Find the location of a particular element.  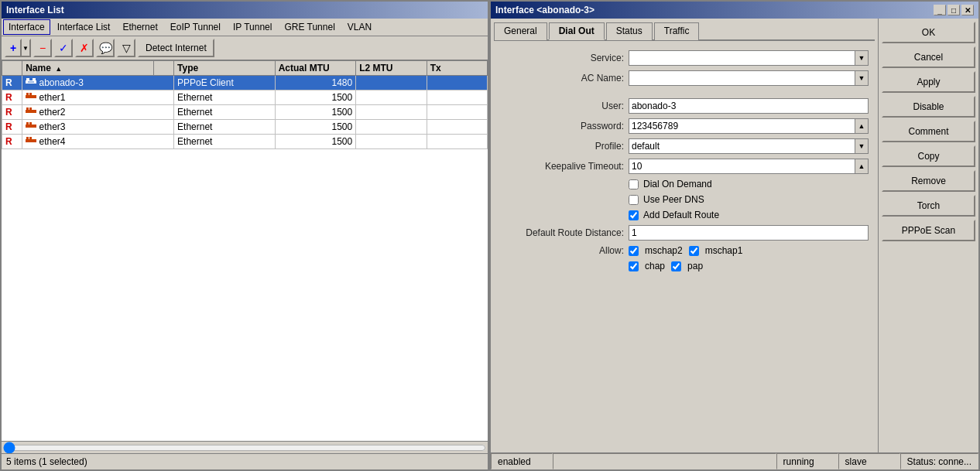

mschap2-checkbox is located at coordinates (633, 251).